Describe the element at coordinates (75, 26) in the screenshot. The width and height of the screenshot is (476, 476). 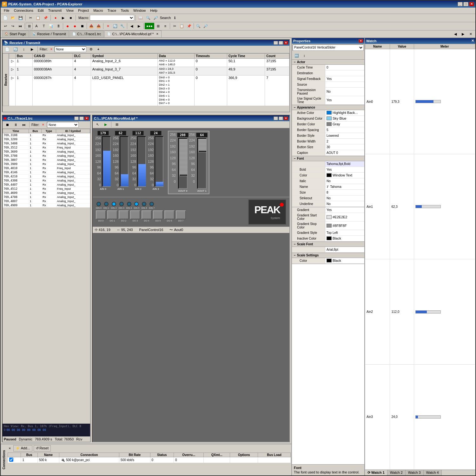
I see `tb2-rec2: ●` at that location.